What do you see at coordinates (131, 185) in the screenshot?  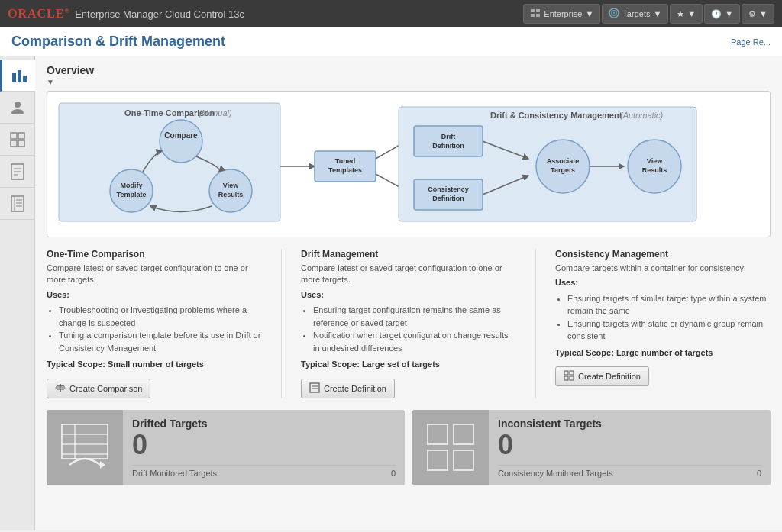 I see `svg-text: Modify` at bounding box center [131, 185].